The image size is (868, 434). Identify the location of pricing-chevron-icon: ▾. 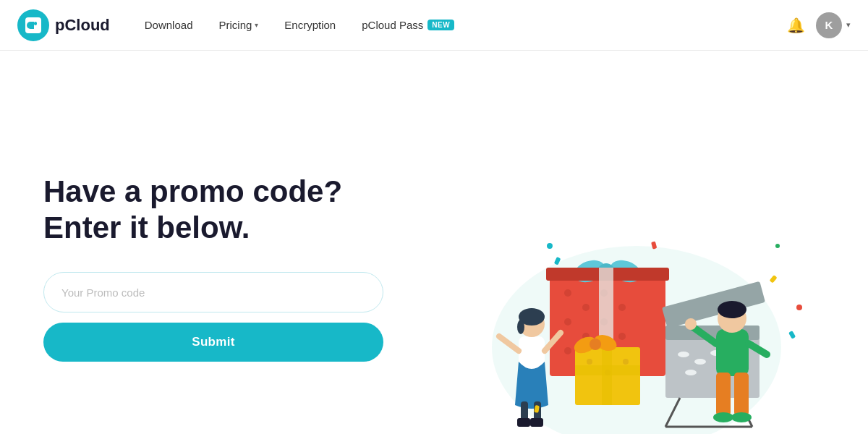
(256, 25).